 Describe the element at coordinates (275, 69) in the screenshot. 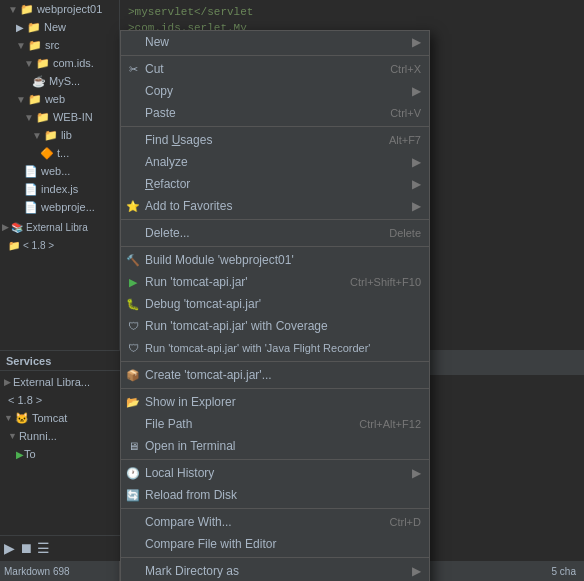

I see `menu-item-cut: ✂ Cut Ctrl+X` at that location.